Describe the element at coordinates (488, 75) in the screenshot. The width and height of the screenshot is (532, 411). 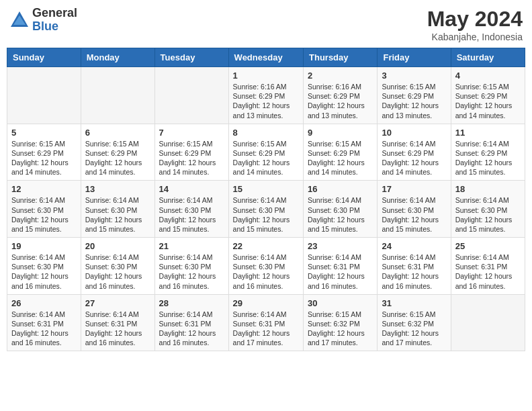
I see `day-number: 4` at that location.